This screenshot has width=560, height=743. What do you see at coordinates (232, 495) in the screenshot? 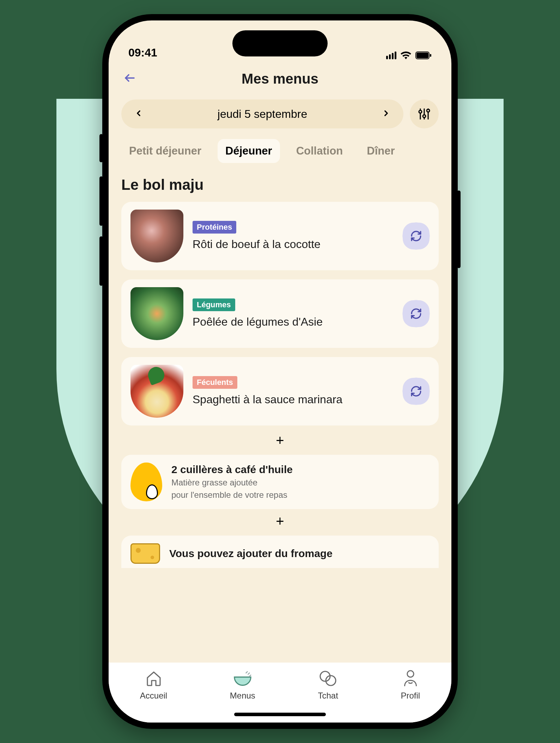
I see `oil-subtitle-2: pour l'ensemble de votre repas` at bounding box center [232, 495].